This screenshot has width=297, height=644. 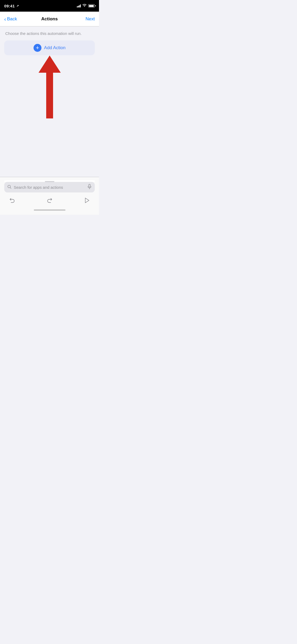 What do you see at coordinates (12, 19) in the screenshot?
I see `back-button: ‹ Back` at bounding box center [12, 19].